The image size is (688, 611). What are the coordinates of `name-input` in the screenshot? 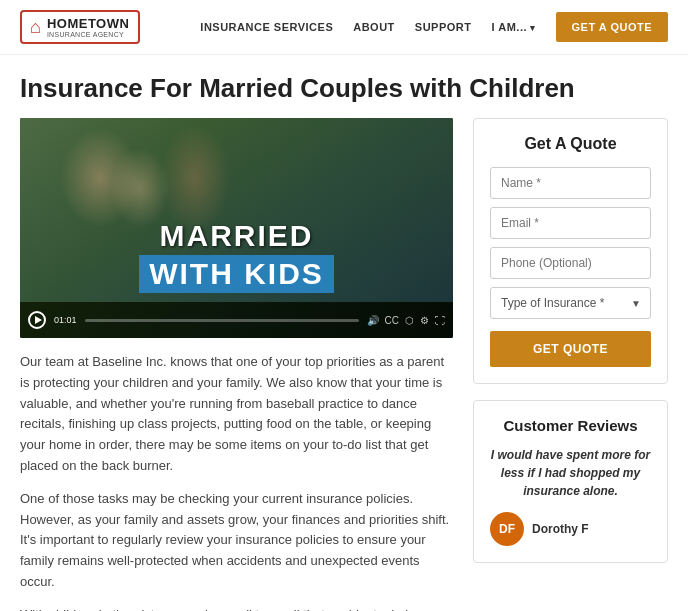 It's located at (570, 183).